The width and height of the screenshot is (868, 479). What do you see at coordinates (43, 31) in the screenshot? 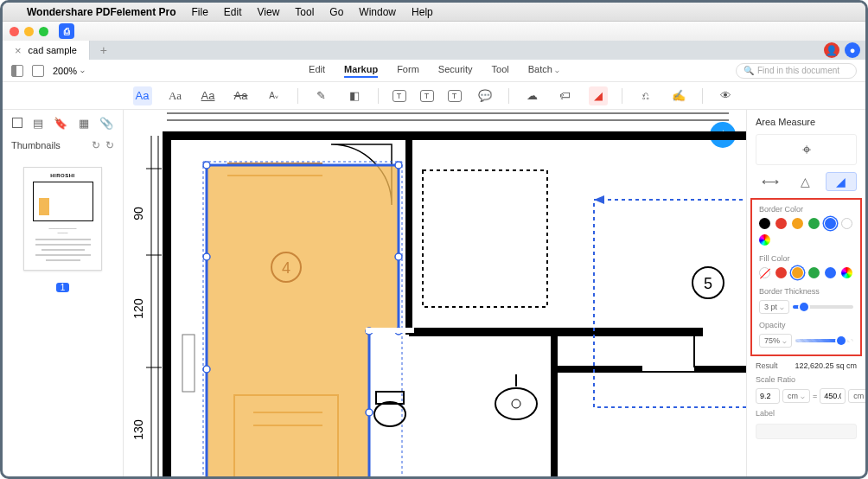
I see `maximize-window-button` at bounding box center [43, 31].